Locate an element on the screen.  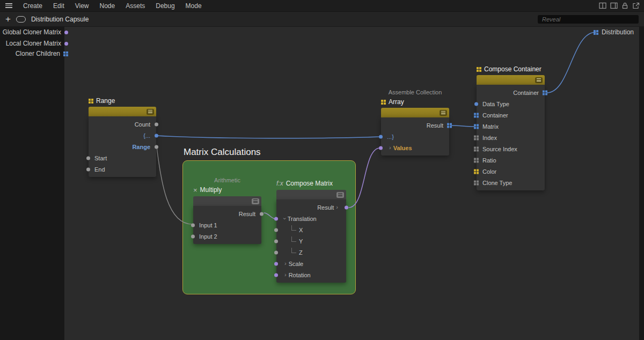
capsule-icon is located at coordinates (21, 19).